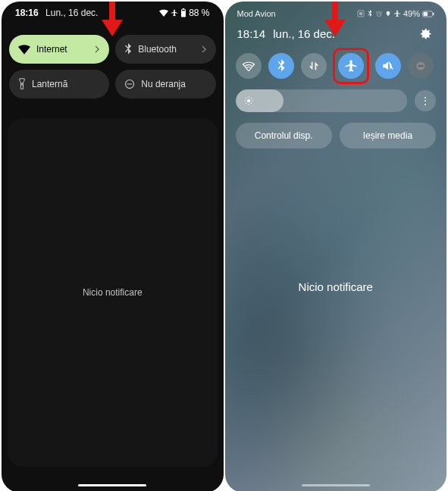  Describe the element at coordinates (164, 84) in the screenshot. I see `tile-label: Nu deranja` at that location.